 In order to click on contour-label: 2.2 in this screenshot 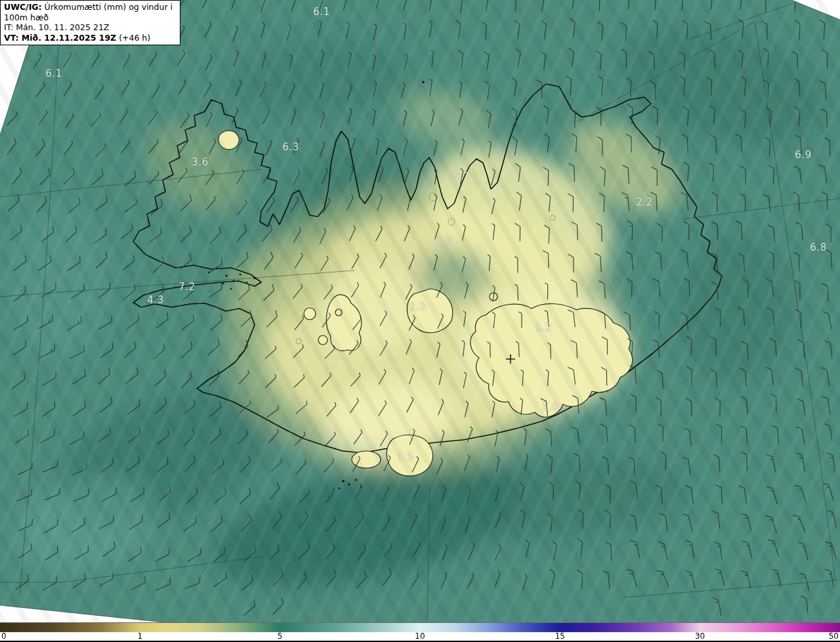, I will do `click(644, 202)`.